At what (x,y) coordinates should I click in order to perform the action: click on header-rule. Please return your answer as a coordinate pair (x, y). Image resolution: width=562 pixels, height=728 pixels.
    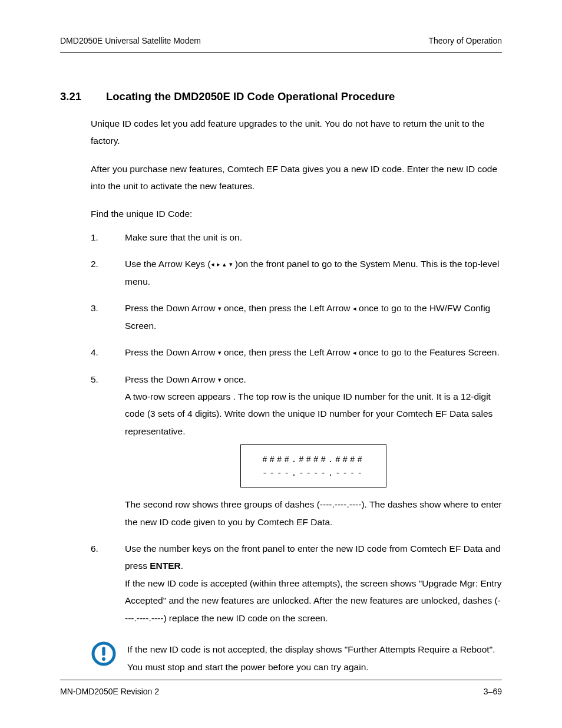
    Looking at the image, I should click on (281, 53).